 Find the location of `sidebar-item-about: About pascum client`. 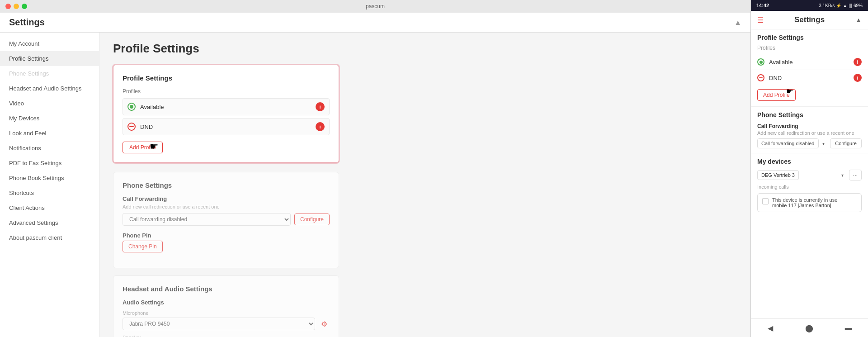

sidebar-item-about: About pascum client is located at coordinates (50, 238).